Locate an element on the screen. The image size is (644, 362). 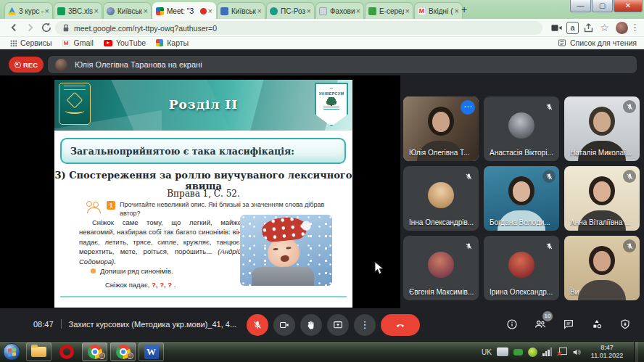
participant-tile: Богдана Володи... is located at coordinates (521, 199).